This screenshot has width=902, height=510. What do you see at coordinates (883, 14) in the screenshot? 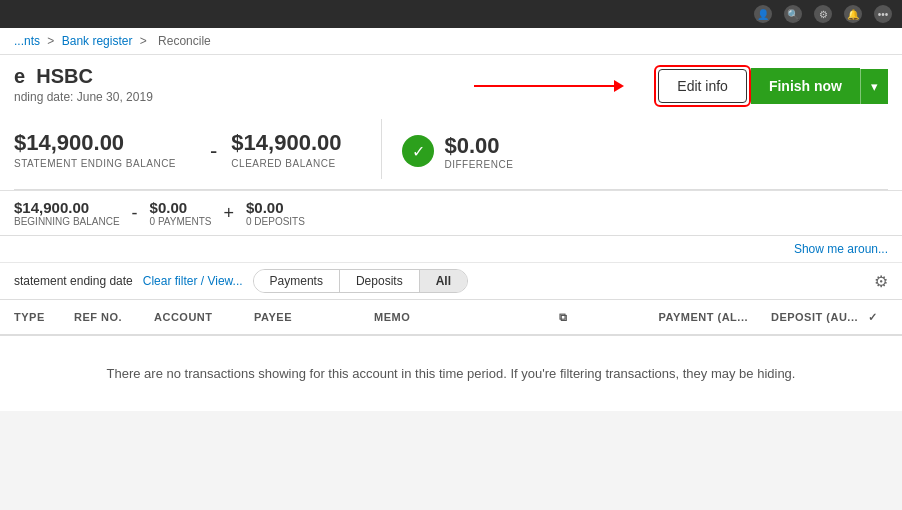
I see `more-icon: •••` at bounding box center [883, 14].